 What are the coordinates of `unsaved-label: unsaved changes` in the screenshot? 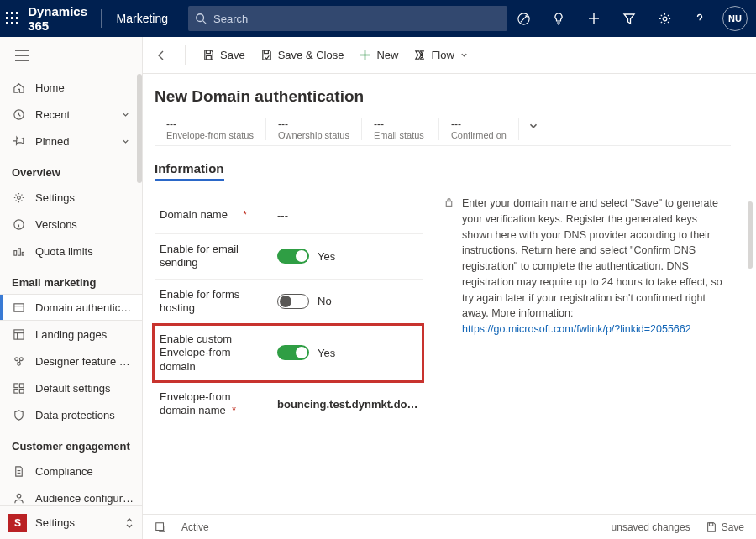 It's located at (651, 527).